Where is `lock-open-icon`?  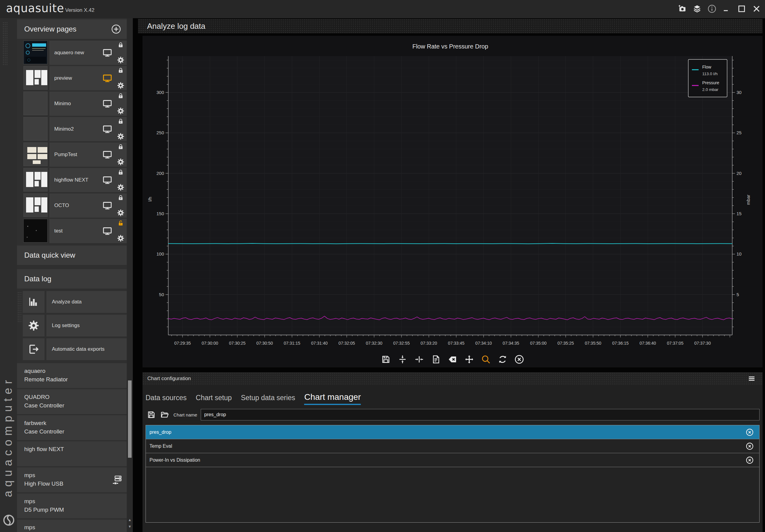
lock-open-icon is located at coordinates (121, 223).